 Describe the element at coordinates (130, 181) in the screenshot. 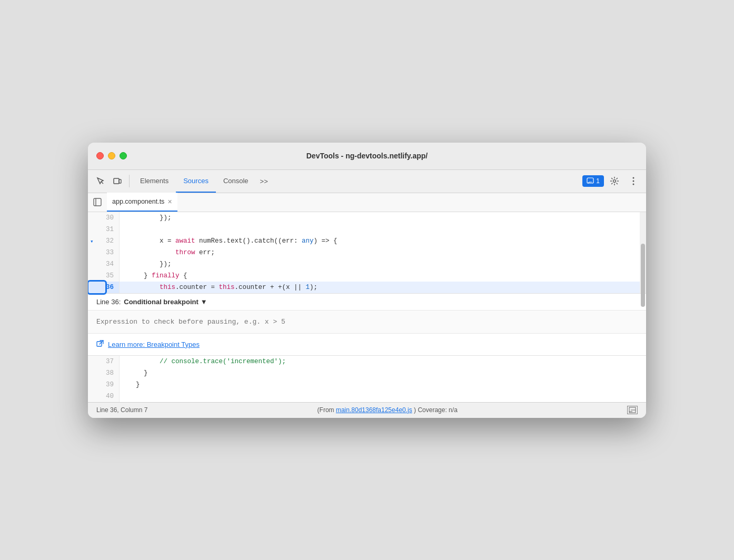

I see `tab-separator` at that location.